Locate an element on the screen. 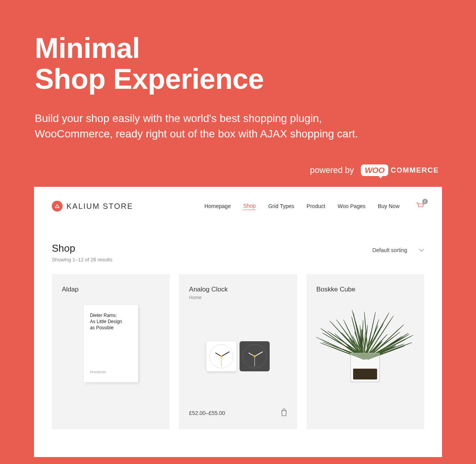  hero-title-line1: Minimal is located at coordinates (87, 48).